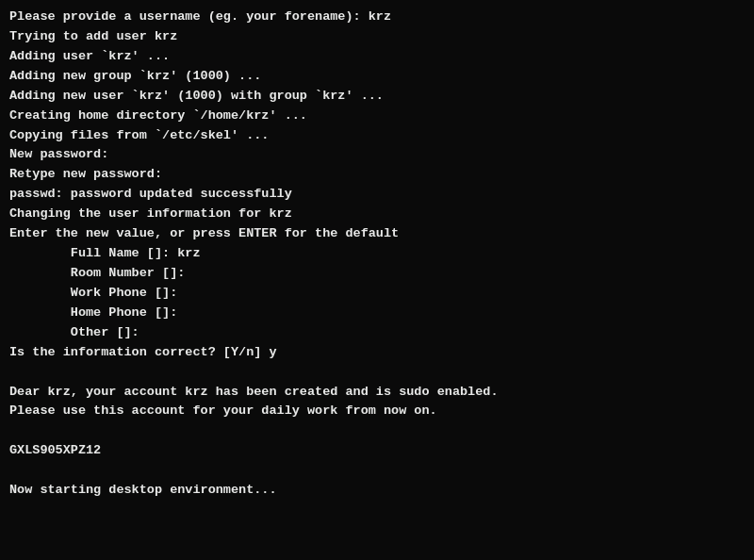  I want to click on terminal-line: Adding new group `krz' (1000) ..., so click(377, 77).